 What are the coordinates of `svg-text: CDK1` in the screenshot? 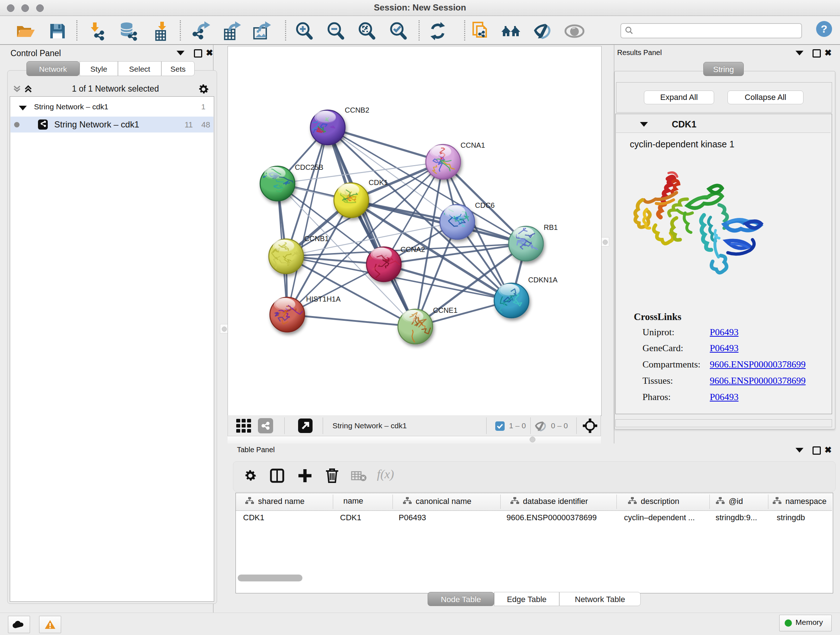 It's located at (378, 182).